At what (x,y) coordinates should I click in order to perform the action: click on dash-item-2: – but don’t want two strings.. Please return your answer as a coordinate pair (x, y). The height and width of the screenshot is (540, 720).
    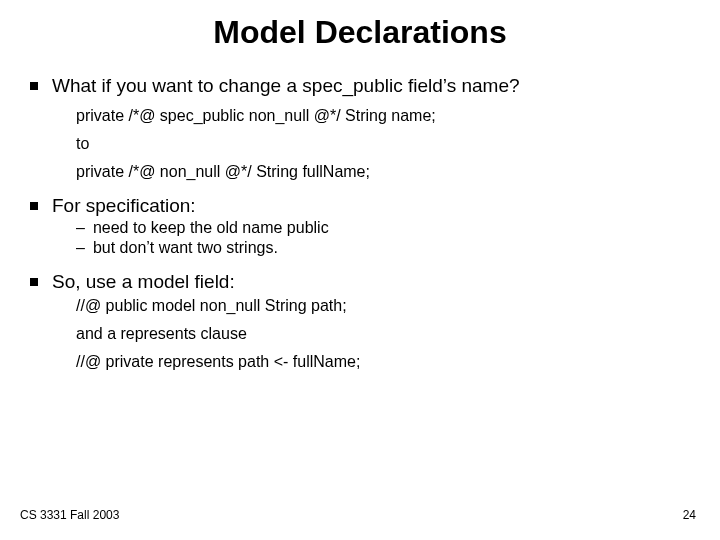
    Looking at the image, I should click on (383, 248).